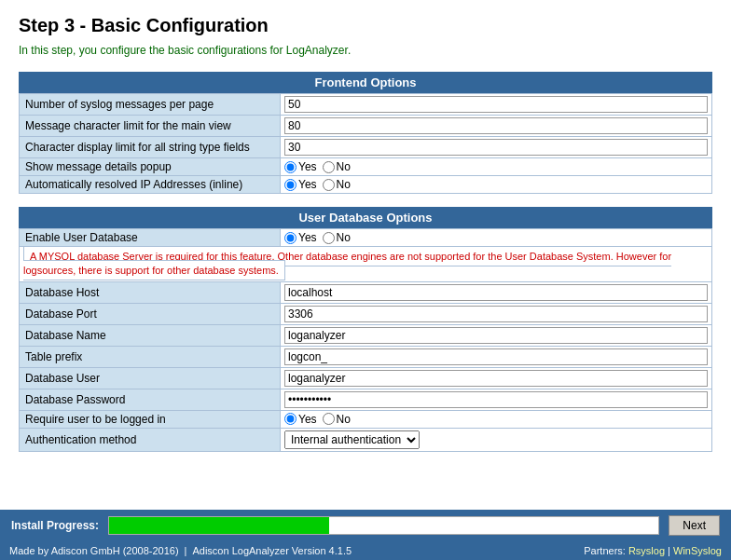 The width and height of the screenshot is (731, 560). Describe the element at coordinates (366, 50) in the screenshot. I see `page-intro: In this step, you configure the basic co…` at that location.